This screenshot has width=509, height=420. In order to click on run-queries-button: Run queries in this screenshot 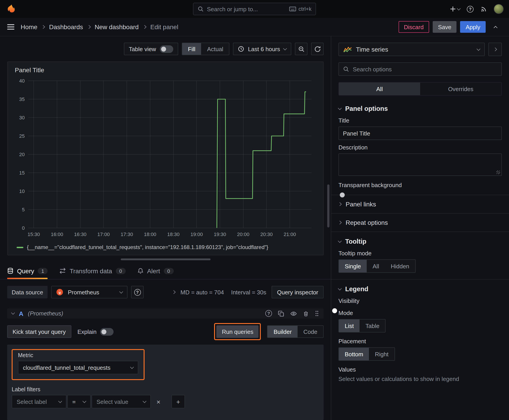, I will do `click(238, 332)`.